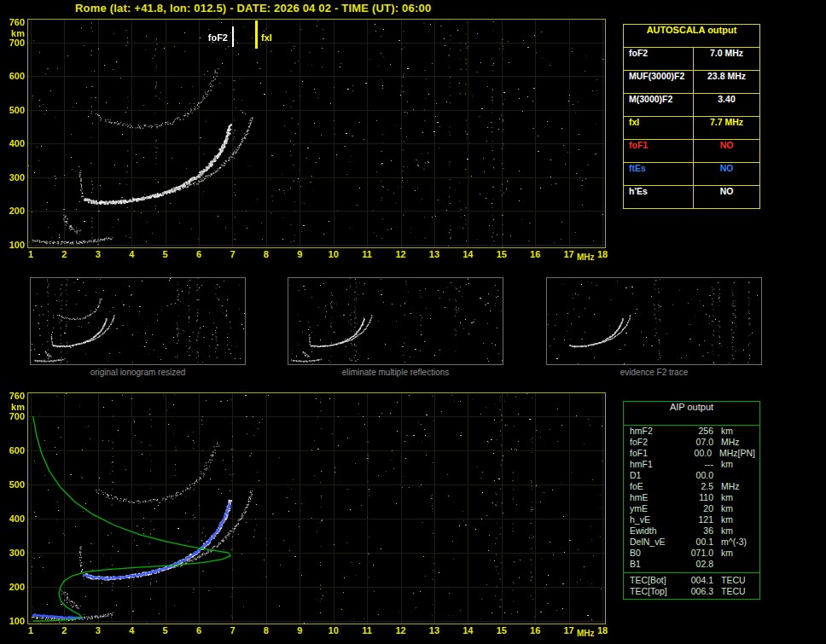 The width and height of the screenshot is (826, 644). What do you see at coordinates (138, 321) in the screenshot?
I see `thumbnail-original-ionogram` at bounding box center [138, 321].